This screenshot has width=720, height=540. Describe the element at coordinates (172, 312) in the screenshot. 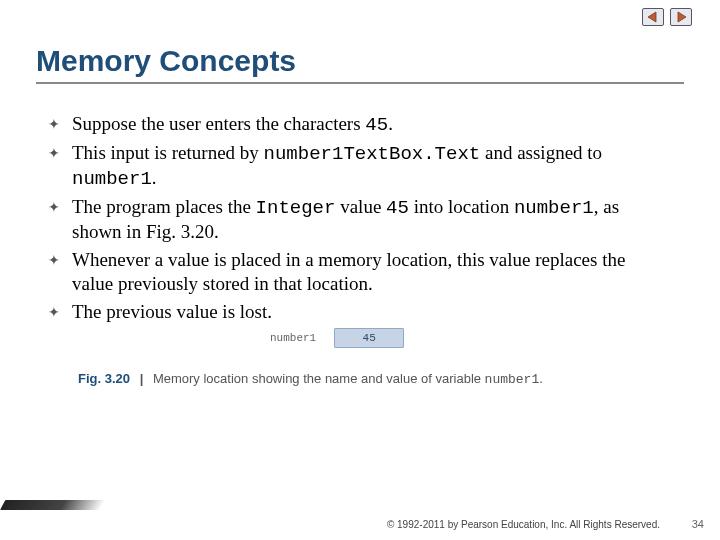

I see `text-run: The previous value is lost.` at that location.